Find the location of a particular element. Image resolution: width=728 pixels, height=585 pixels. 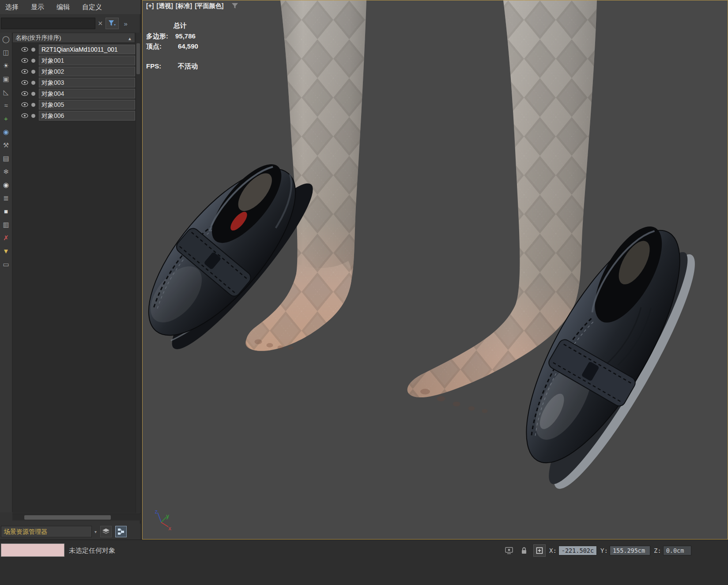

display-hidden-eye-icon: ◉ is located at coordinates (6, 185).